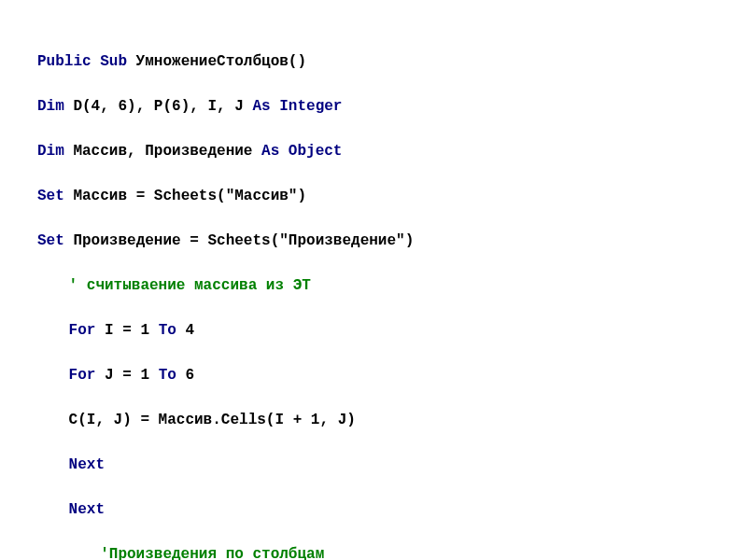  I want to click on code-text: Произведение = Scheets("Произведение"), so click(239, 241).